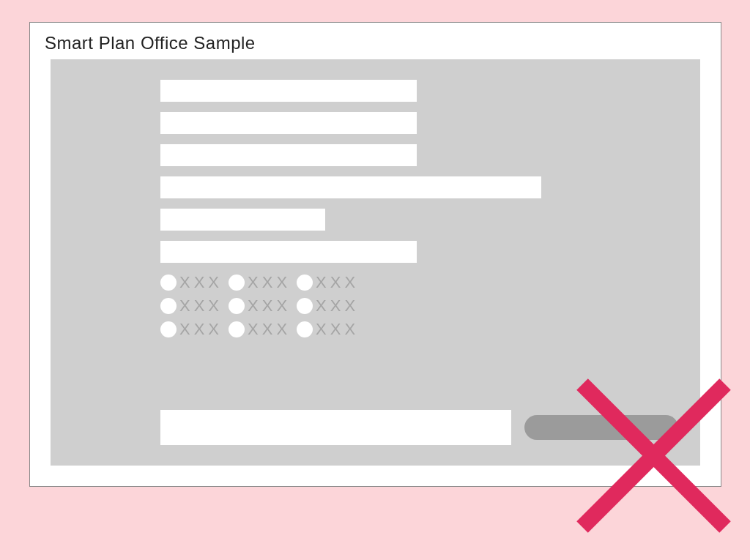 This screenshot has height=560, width=750. What do you see at coordinates (375, 41) in the screenshot?
I see `window-title: Smart Plan Office Sample` at bounding box center [375, 41].